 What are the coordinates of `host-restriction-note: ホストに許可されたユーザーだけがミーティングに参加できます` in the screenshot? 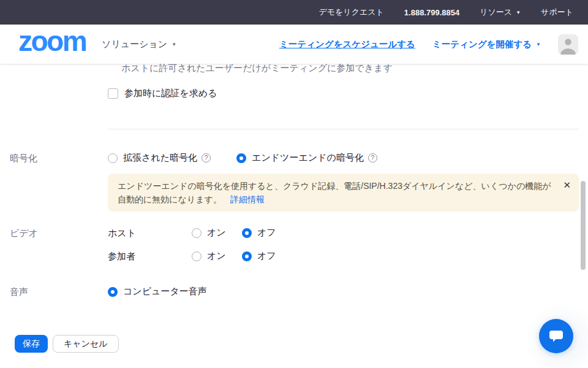 It's located at (257, 69).